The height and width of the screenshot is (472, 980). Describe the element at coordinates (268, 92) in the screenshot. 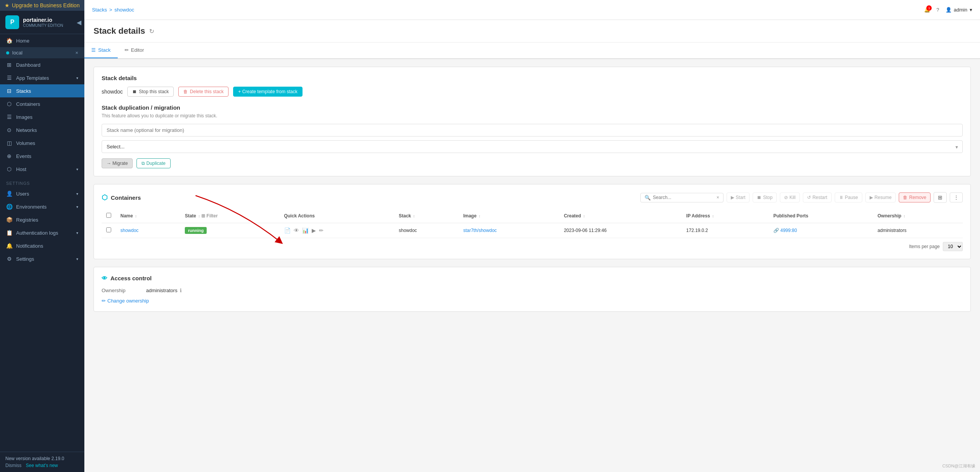

I see `create-template-label: + Create template from stack` at that location.